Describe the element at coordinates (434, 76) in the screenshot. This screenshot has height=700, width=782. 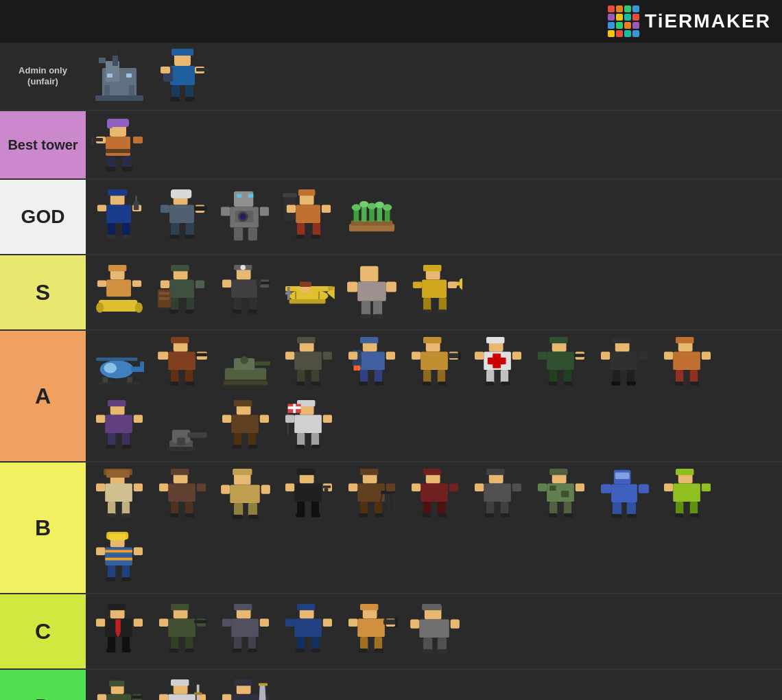
I see `tier-content-admin` at that location.